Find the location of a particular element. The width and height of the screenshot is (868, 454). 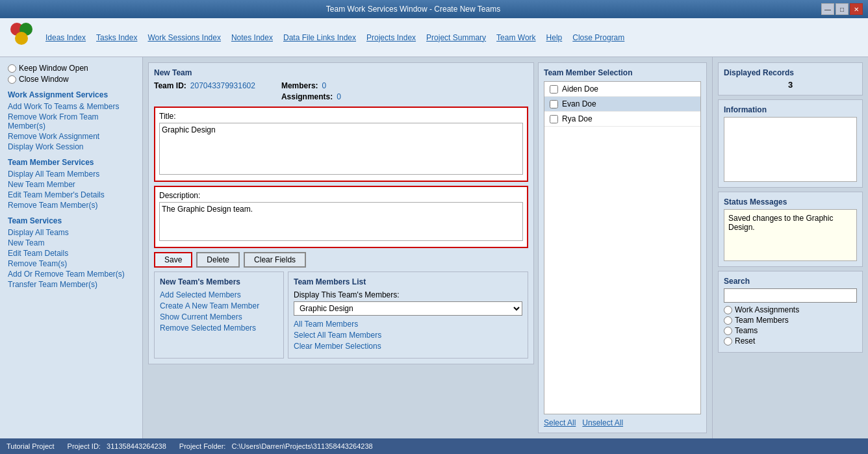

keep-window-open-radio: Keep Window Open is located at coordinates (71, 68).